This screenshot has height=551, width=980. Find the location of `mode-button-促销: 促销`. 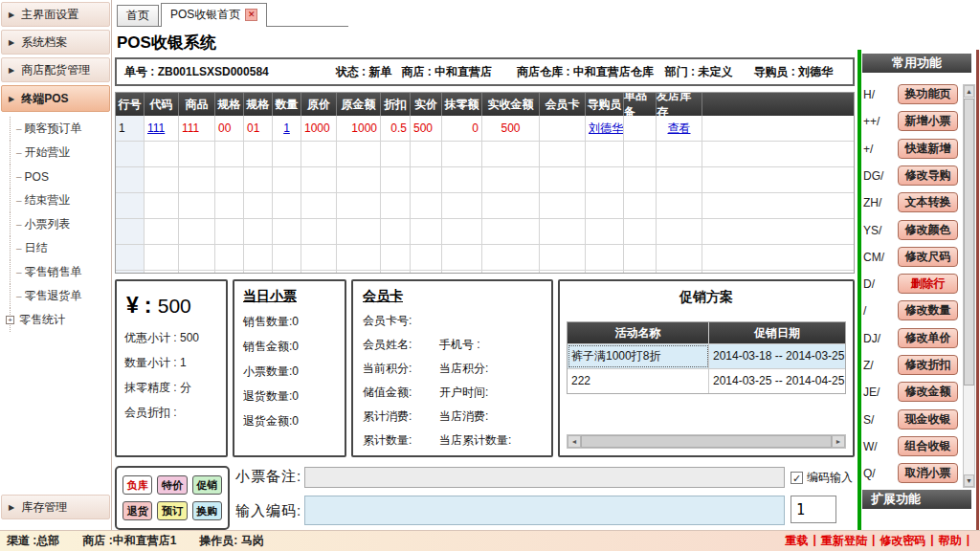

mode-button-促销: 促销 is located at coordinates (207, 485).